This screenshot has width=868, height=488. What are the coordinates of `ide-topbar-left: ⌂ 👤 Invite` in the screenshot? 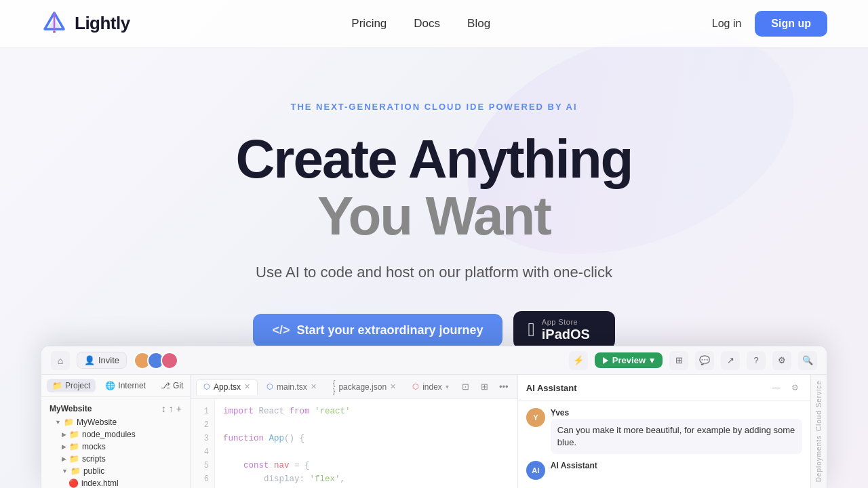 It's located at (115, 361).